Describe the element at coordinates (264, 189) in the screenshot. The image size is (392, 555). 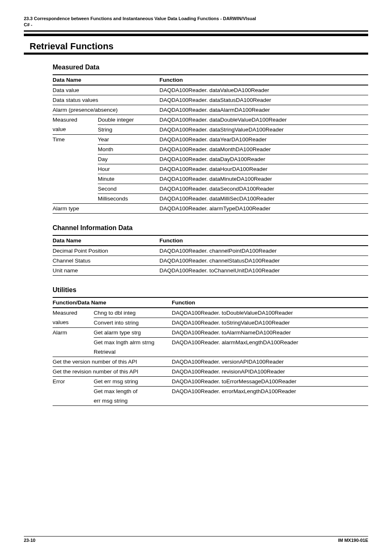
I see `table-cell: DAQDA100Reader. dataSecondDA100Reader` at that location.